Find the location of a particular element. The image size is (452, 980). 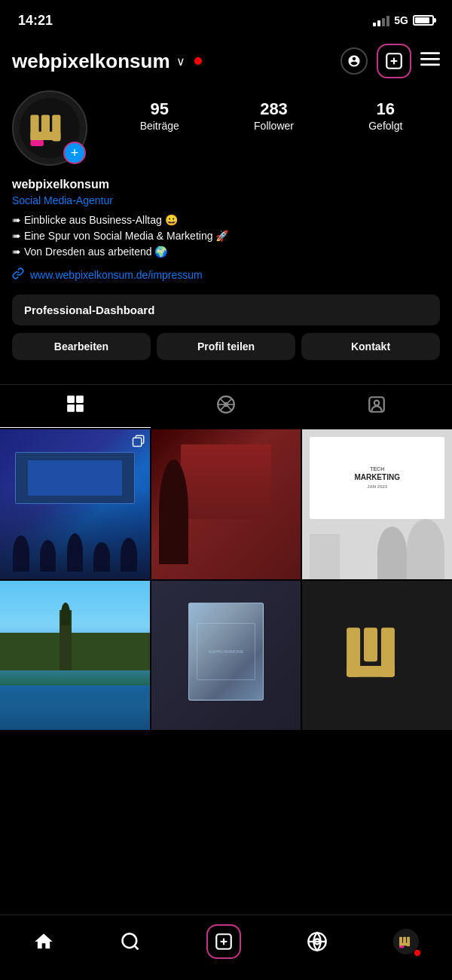

avatar-container: + is located at coordinates (50, 128).